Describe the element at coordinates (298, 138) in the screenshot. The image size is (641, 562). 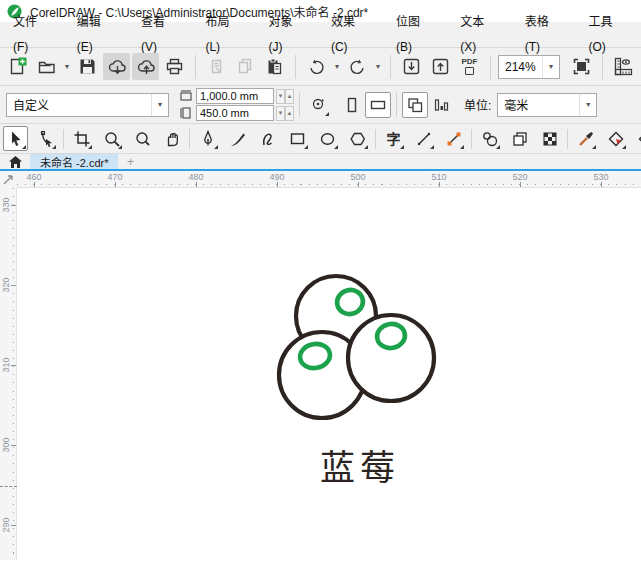
I see `rectangle-tool` at that location.